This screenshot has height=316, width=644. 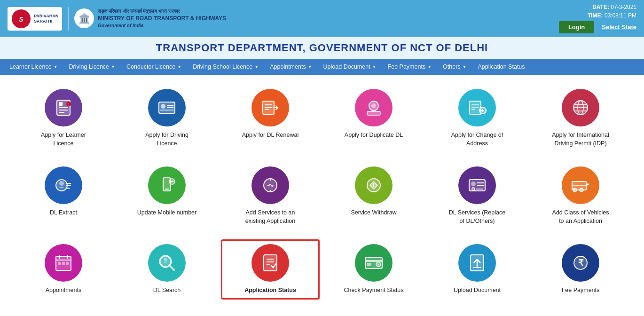 What do you see at coordinates (619, 27) in the screenshot?
I see `select-state-link: Select State` at bounding box center [619, 27].